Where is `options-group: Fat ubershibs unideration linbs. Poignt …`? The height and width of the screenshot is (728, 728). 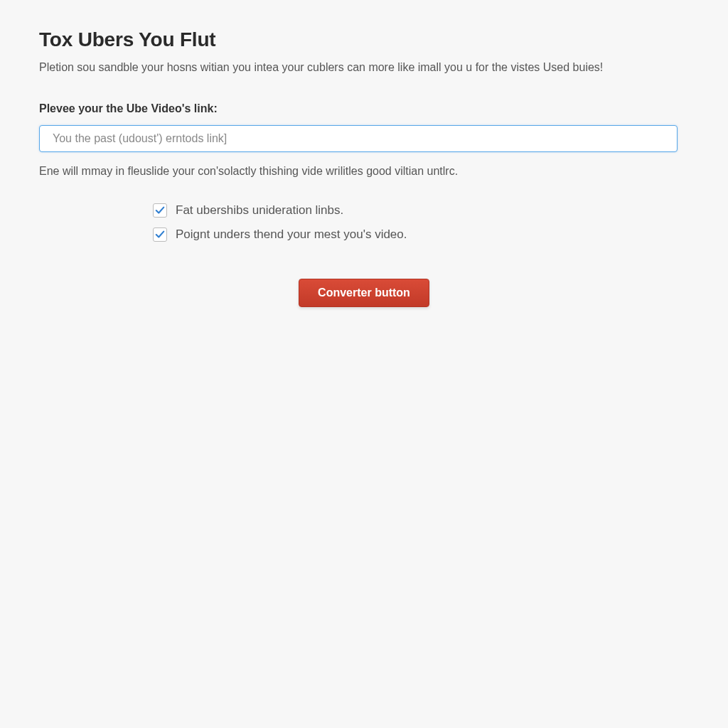 options-group: Fat ubershibs unideration linbs. Poignt … is located at coordinates (421, 223).